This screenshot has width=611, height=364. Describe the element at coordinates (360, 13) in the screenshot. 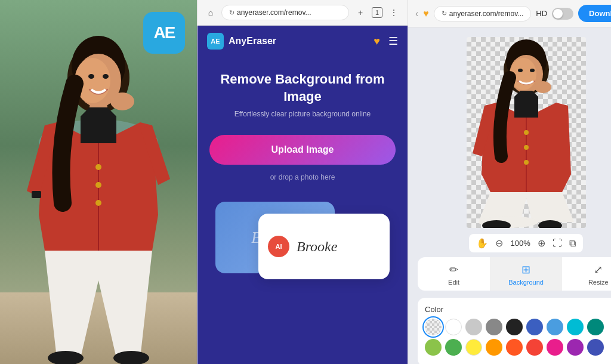

I see `plus-icon: +` at that location.